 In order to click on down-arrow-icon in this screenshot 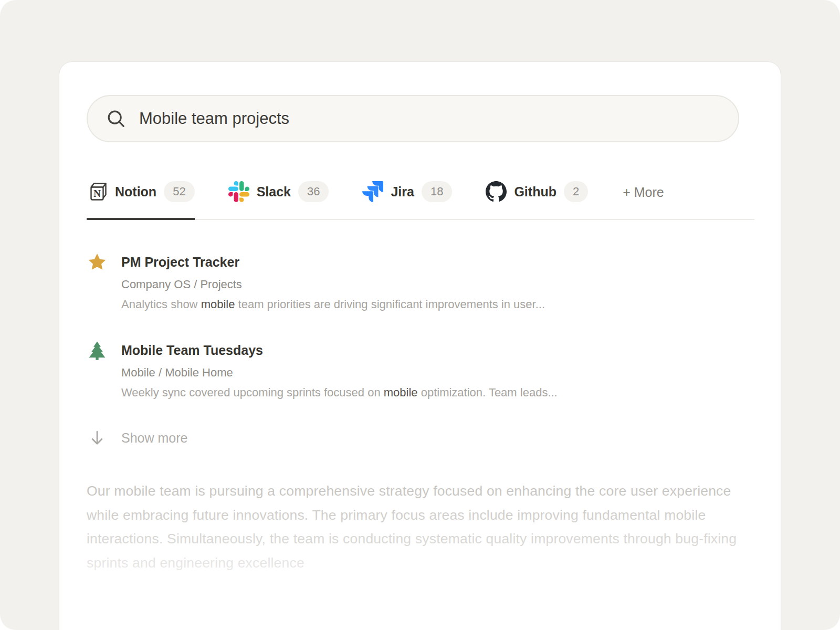, I will do `click(97, 438)`.